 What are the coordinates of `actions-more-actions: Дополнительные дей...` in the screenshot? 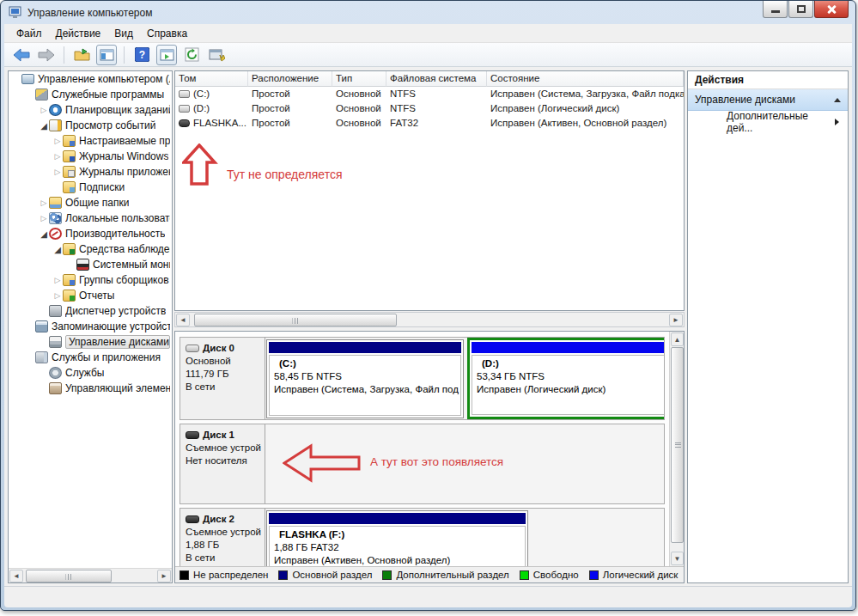 It's located at (768, 122).